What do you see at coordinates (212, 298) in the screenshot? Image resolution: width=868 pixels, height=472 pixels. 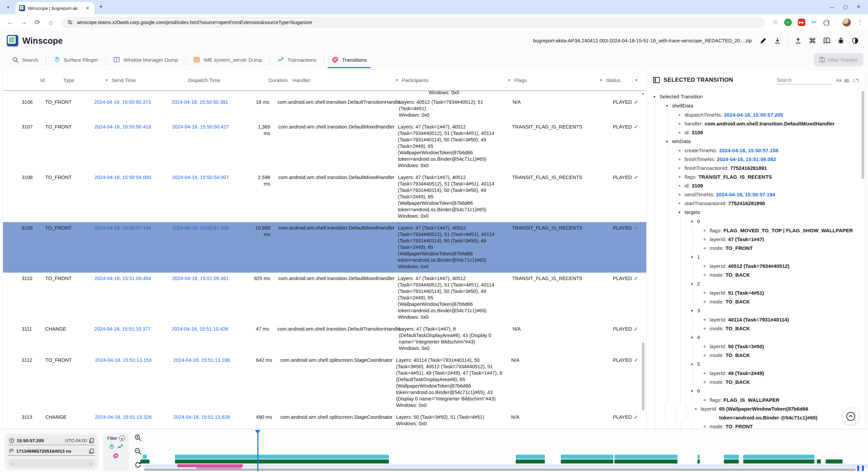 I see `cell-dispatch-time: 2024-04-18, 15:51:09.461` at bounding box center [212, 298].